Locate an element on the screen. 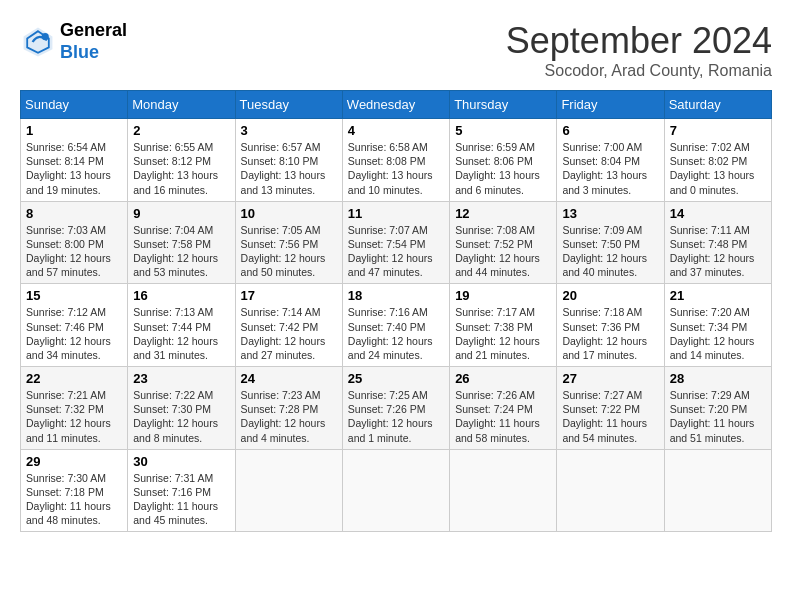 The image size is (792, 612). col-saturday: Saturday is located at coordinates (718, 105).